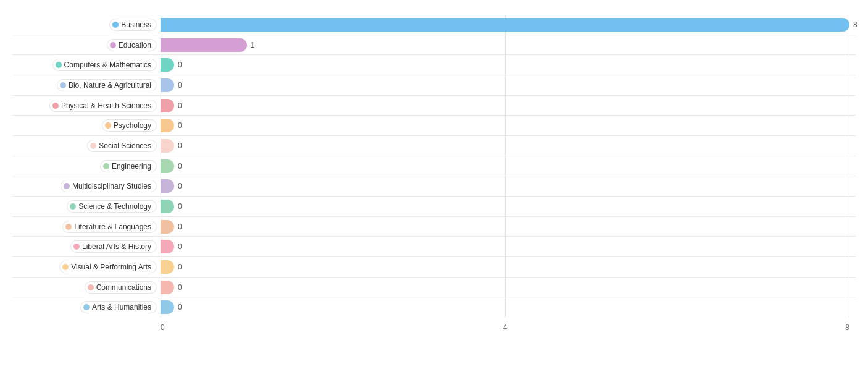 This screenshot has height=390, width=868. What do you see at coordinates (86, 65) in the screenshot?
I see `bar-label-cell: Computers & Mathematics` at bounding box center [86, 65].